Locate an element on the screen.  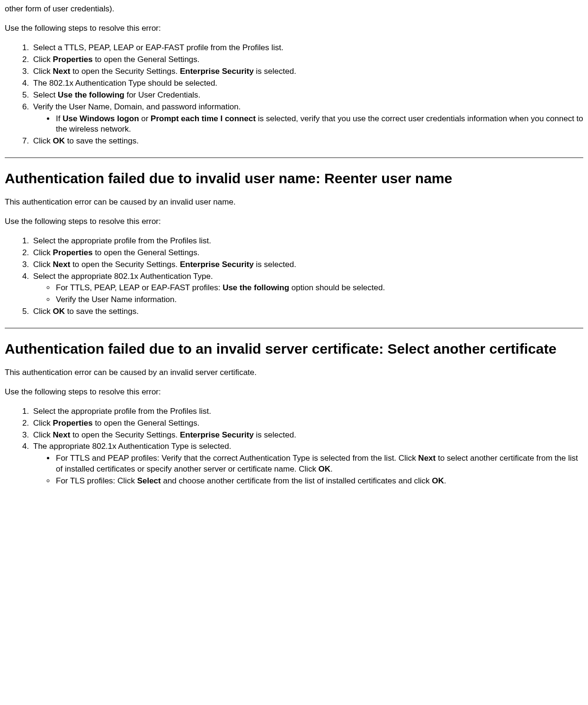
section3-heading: Authentication failed due to an invalid … is located at coordinates (294, 349).